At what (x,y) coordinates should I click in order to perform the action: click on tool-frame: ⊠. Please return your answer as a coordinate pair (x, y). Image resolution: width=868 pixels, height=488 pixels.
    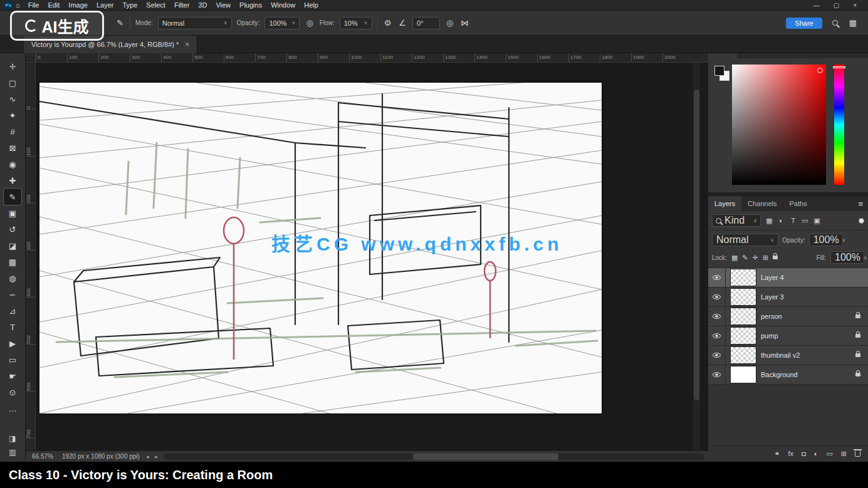
    Looking at the image, I should click on (13, 148).